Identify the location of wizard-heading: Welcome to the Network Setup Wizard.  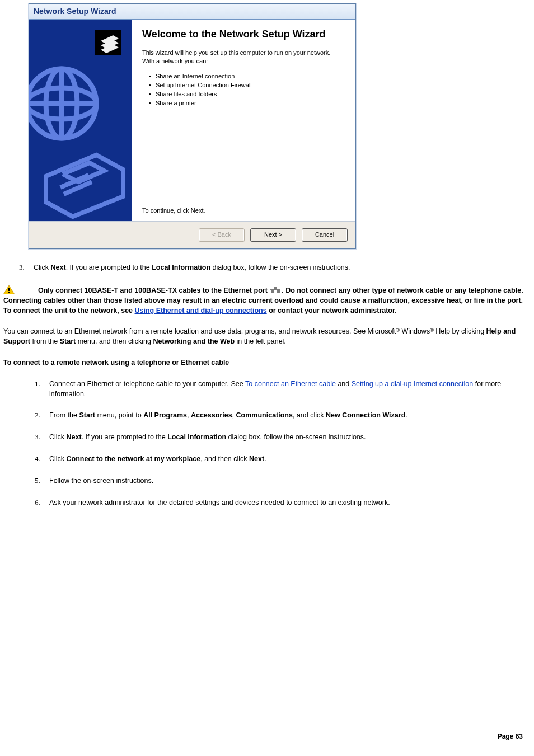
(243, 35).